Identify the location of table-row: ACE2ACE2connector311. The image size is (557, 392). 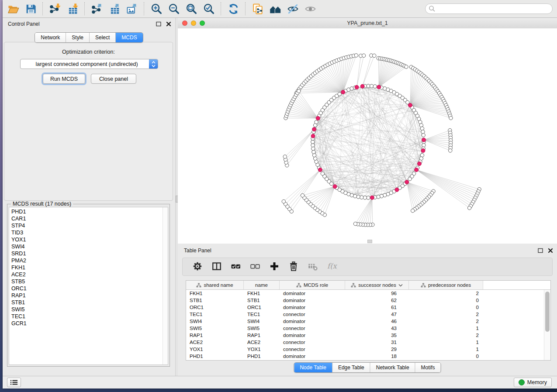
(368, 342).